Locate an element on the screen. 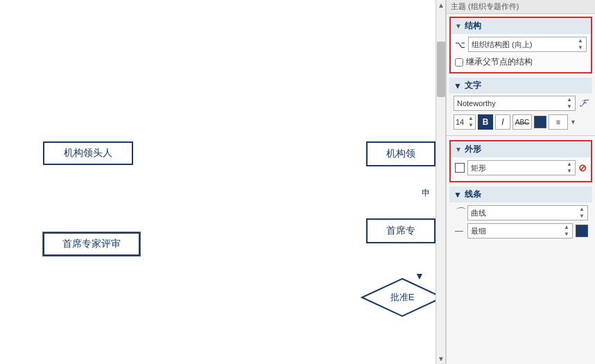 This screenshot has width=595, height=364. shape-select-row: 矩形 ▲ ▼ ⊘ is located at coordinates (521, 168).